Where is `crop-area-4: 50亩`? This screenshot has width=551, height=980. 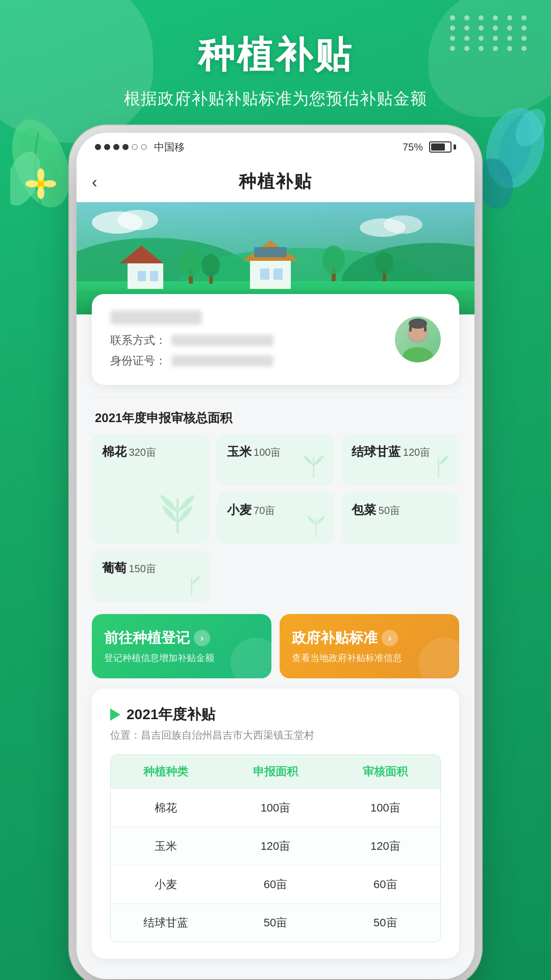
crop-area-4: 50亩 is located at coordinates (389, 510).